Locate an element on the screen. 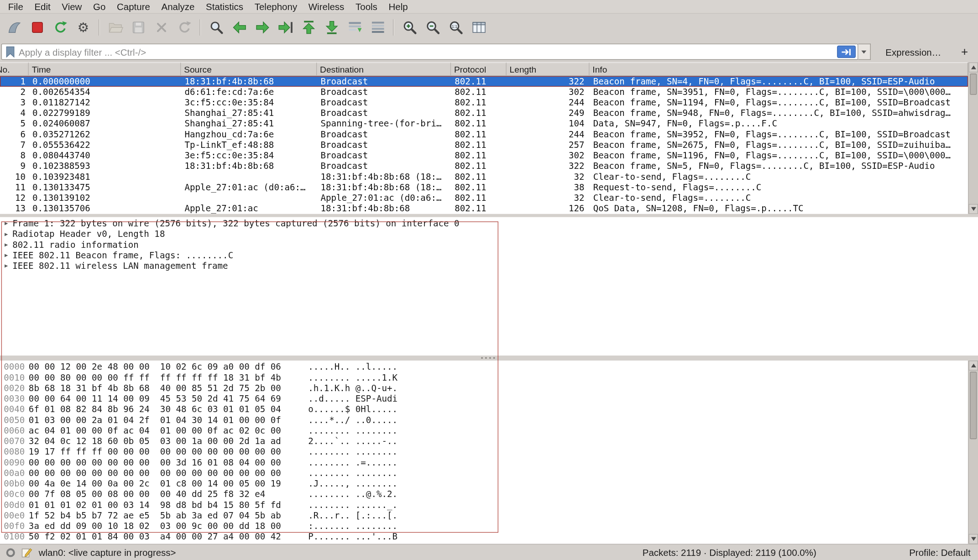 This screenshot has width=978, height=560. hex-row-0040: 00406f 01 08 82 84 8b 96 24 30 48 6c 03 … is located at coordinates (489, 410).